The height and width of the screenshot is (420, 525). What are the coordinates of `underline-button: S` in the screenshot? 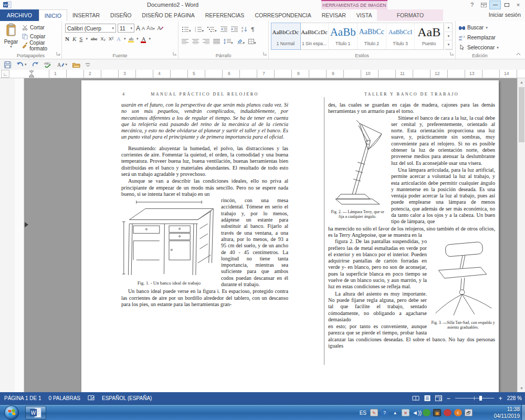 It's located at (81, 39).